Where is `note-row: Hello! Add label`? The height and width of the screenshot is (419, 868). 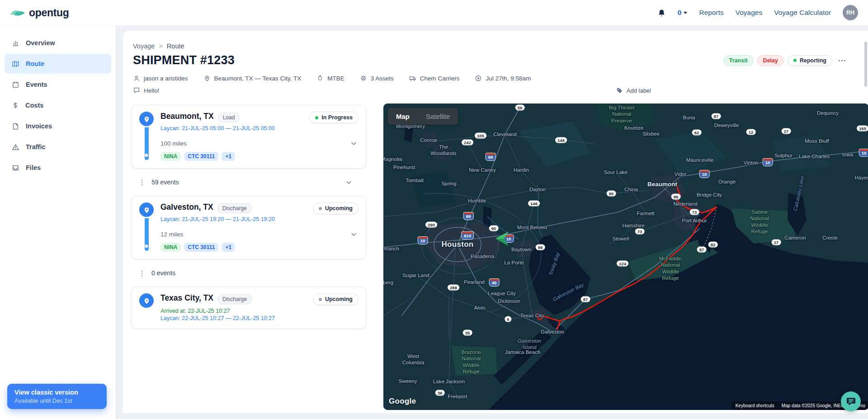
note-row: Hello! Add label is located at coordinates (391, 90).